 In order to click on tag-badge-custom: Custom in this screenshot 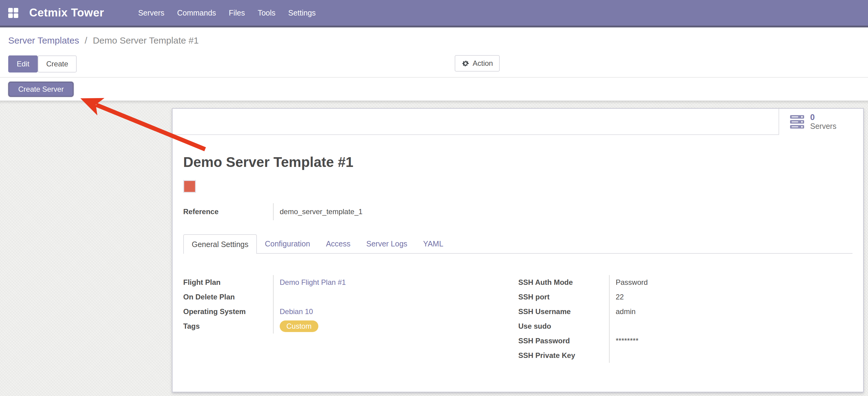, I will do `click(299, 326)`.